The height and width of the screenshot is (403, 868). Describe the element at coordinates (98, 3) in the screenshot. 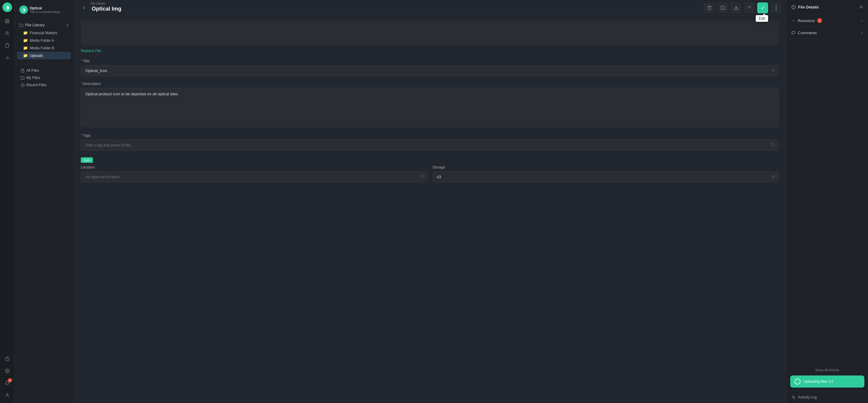

I see `breadcrumb: File Library` at that location.